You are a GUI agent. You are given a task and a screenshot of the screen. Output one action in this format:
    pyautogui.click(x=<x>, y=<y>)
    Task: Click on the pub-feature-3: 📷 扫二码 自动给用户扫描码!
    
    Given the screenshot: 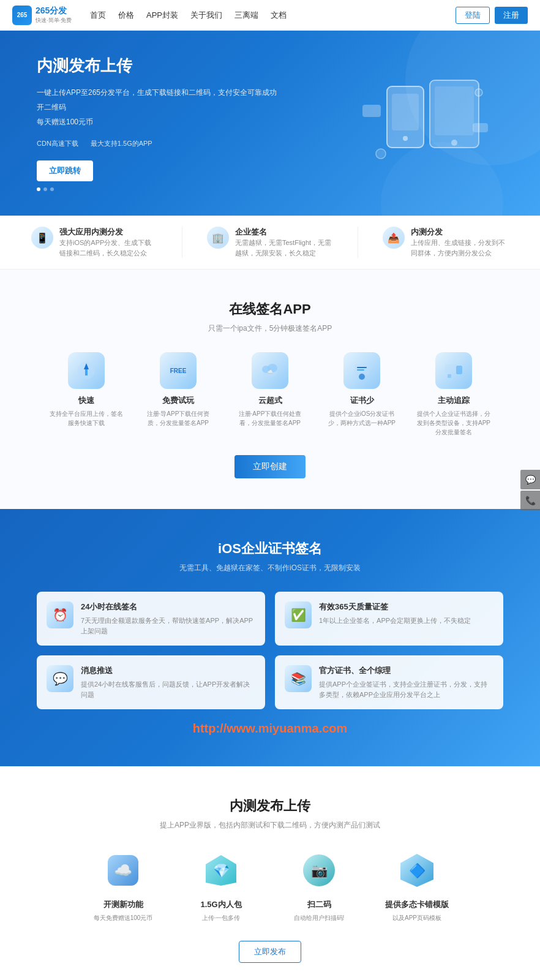 What is the action you would take?
    pyautogui.click(x=319, y=886)
    